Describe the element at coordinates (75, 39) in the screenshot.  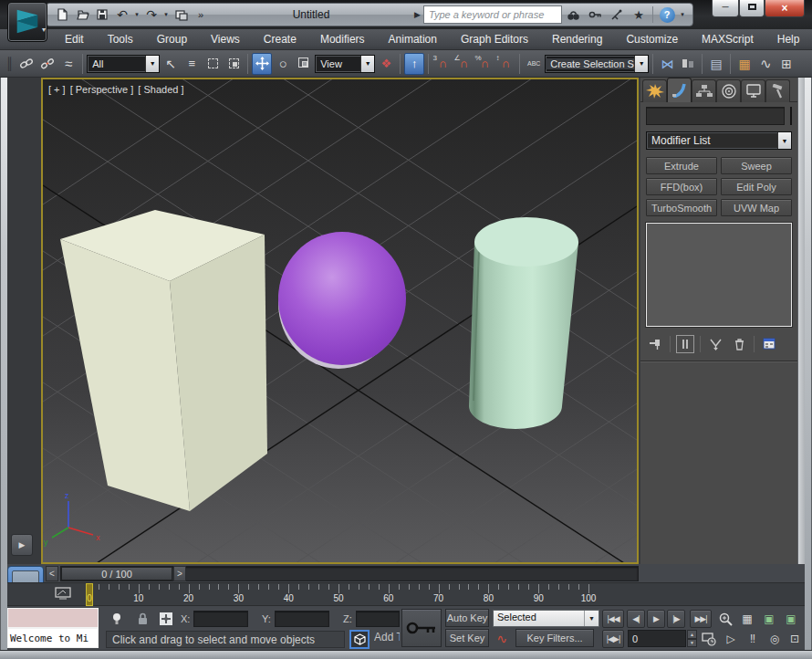
I see `menu-edit: Edit` at that location.